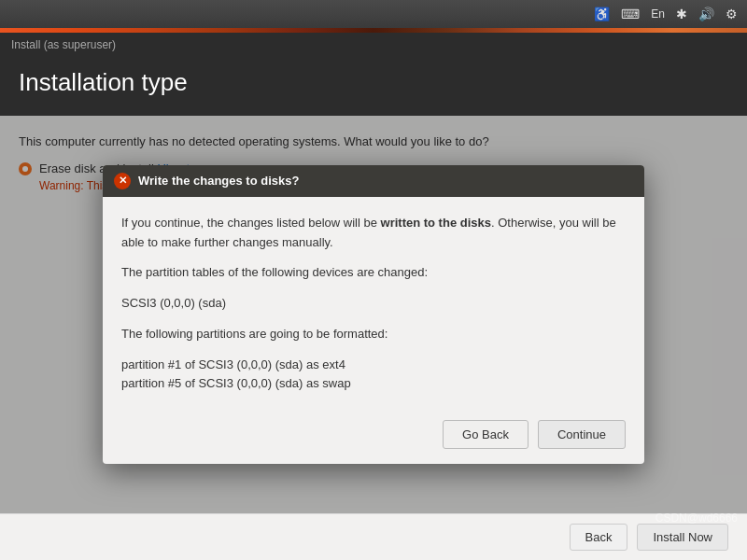  Describe the element at coordinates (374, 537) in the screenshot. I see `bottom-nav-bar: Back Install Now` at that location.